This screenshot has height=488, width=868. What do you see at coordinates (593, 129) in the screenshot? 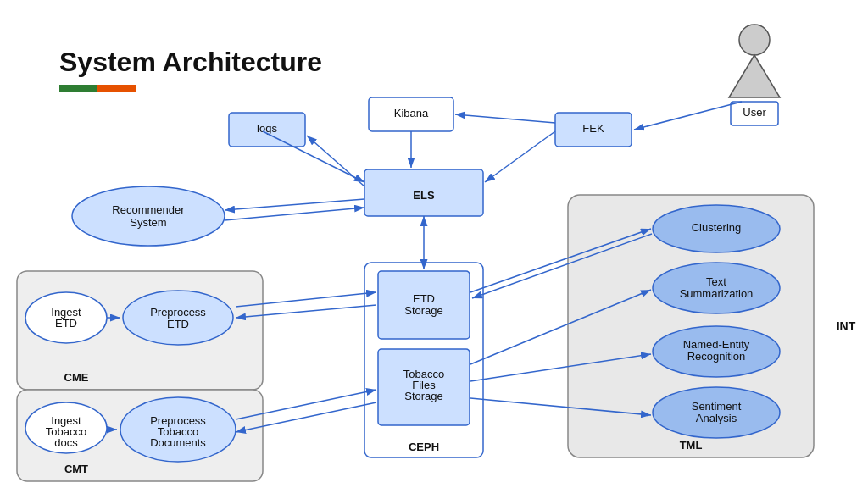
I see `fek-text: FEK` at bounding box center [593, 129].